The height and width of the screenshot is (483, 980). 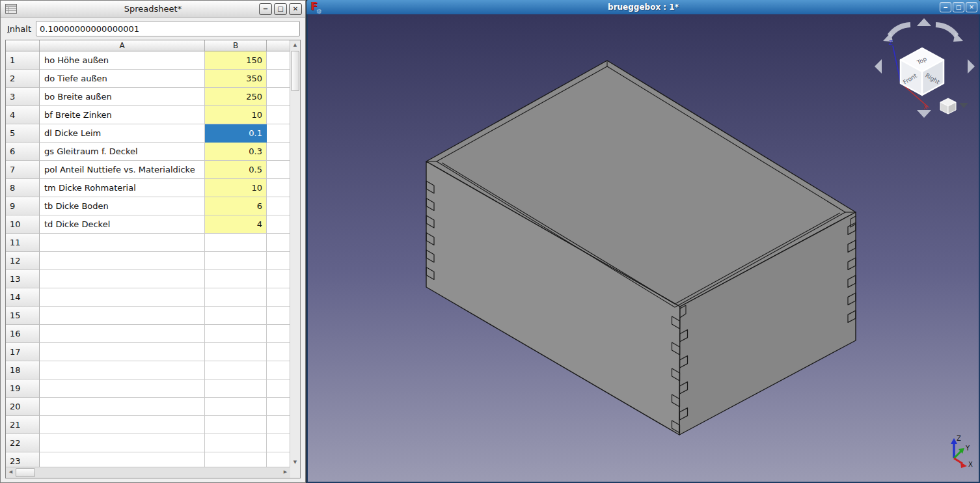 What do you see at coordinates (236, 152) in the screenshot?
I see `cell-b: 0.3` at bounding box center [236, 152].